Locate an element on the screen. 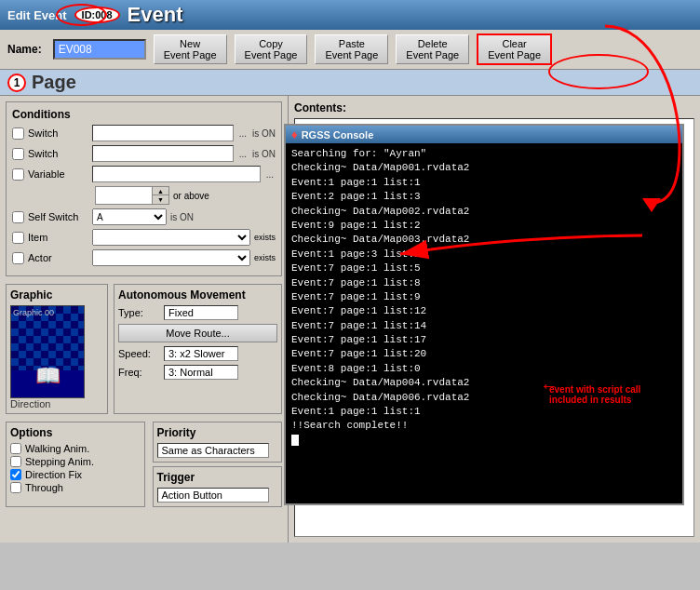  switch2-row: Switch ... is ON is located at coordinates (143, 154).